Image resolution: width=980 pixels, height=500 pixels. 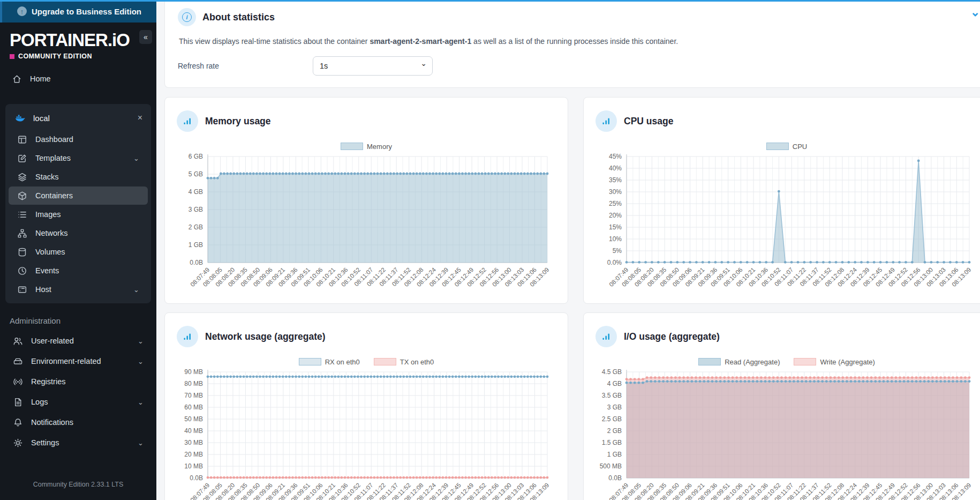 I want to click on sidebar-item-dashboard: Dashboard, so click(x=78, y=139).